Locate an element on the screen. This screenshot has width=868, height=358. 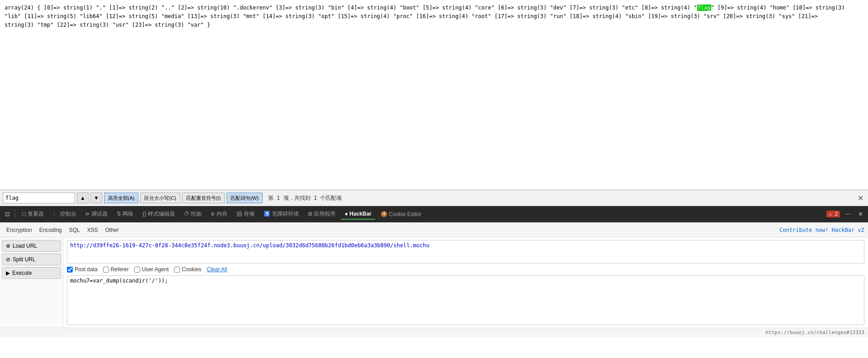
tab-network: ⇅ 网络 is located at coordinates (125, 214).